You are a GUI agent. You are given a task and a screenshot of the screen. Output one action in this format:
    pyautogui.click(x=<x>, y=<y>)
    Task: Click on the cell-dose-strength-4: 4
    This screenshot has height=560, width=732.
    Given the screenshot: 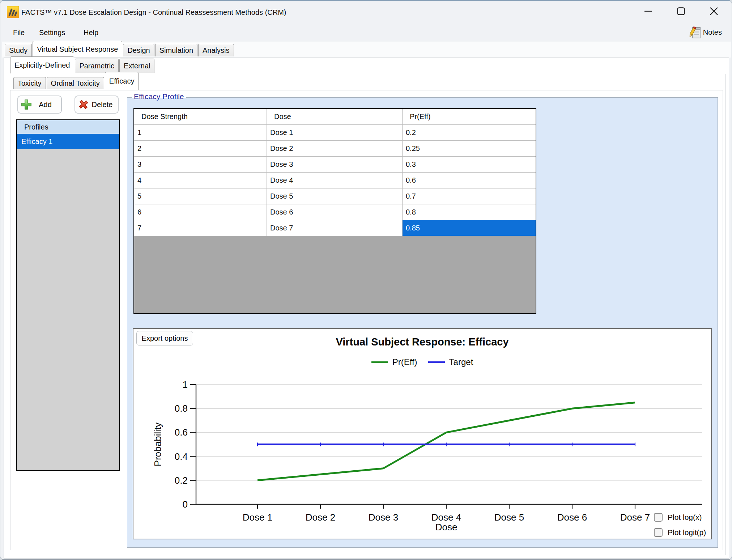 What is the action you would take?
    pyautogui.click(x=200, y=181)
    